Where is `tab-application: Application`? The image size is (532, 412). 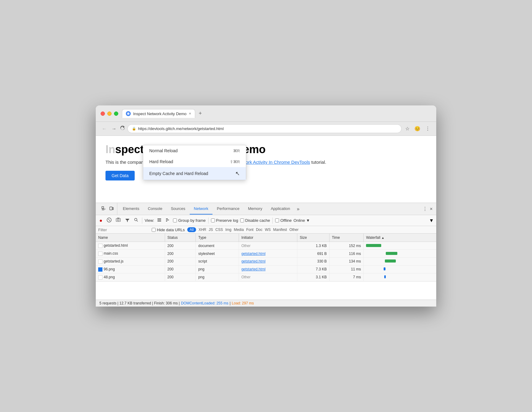
tab-application: Application is located at coordinates (281, 209).